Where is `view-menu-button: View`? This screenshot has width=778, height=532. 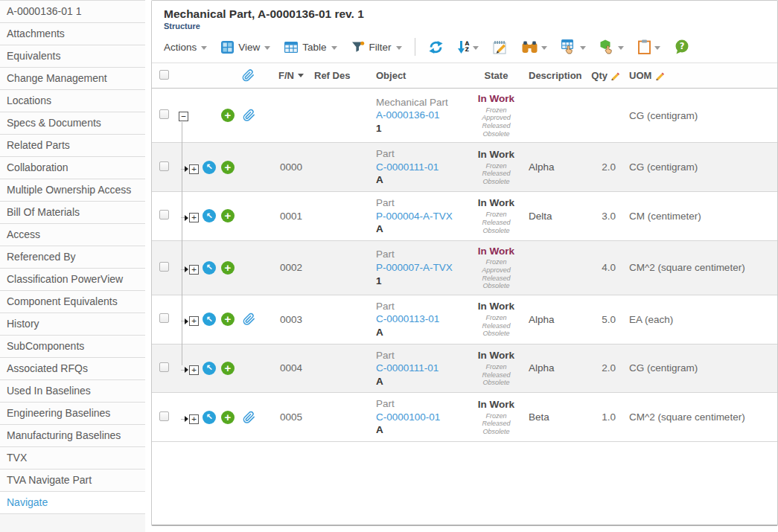 view-menu-button: View is located at coordinates (246, 48).